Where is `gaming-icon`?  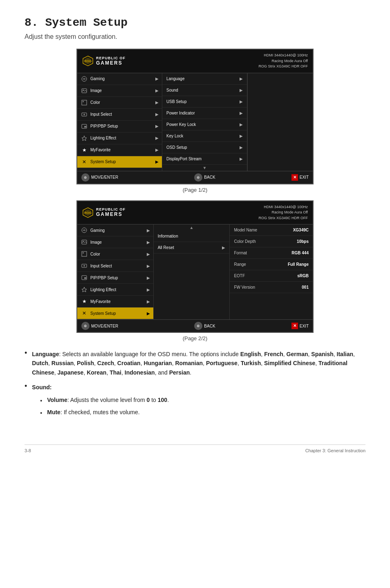 gaming-icon is located at coordinates (84, 79).